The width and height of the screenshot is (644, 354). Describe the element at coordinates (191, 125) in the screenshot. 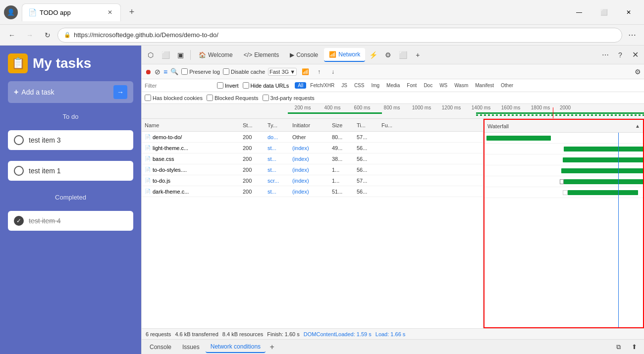

I see `col-header-name: Name` at that location.